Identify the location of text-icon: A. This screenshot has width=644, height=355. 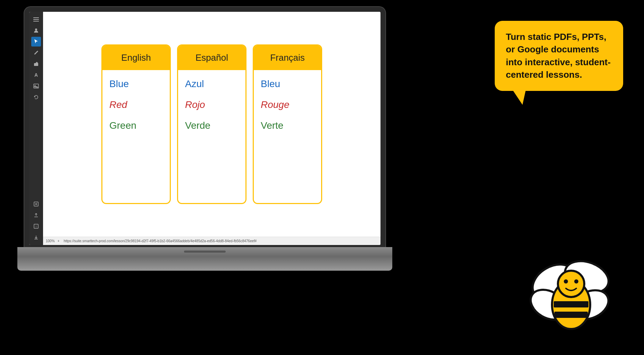
(36, 75).